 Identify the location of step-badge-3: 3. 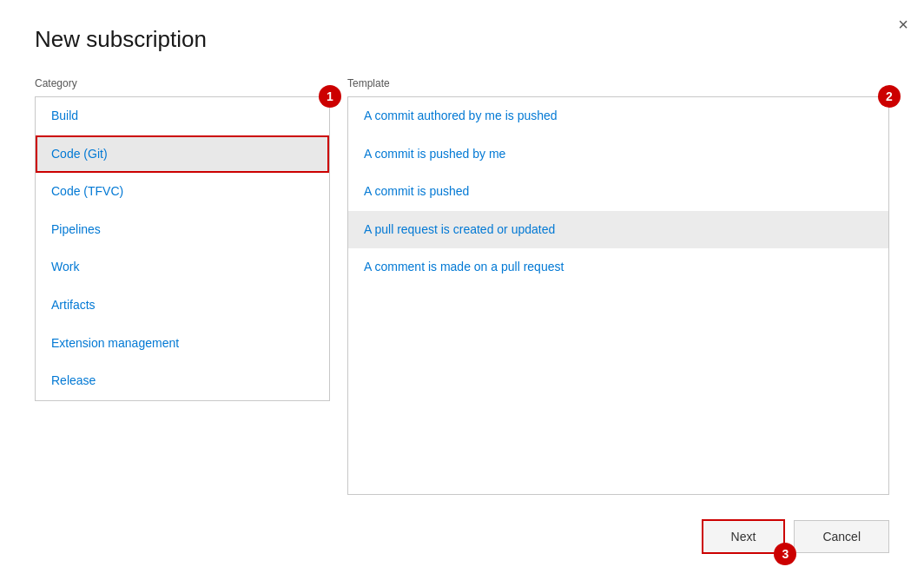
(785, 554).